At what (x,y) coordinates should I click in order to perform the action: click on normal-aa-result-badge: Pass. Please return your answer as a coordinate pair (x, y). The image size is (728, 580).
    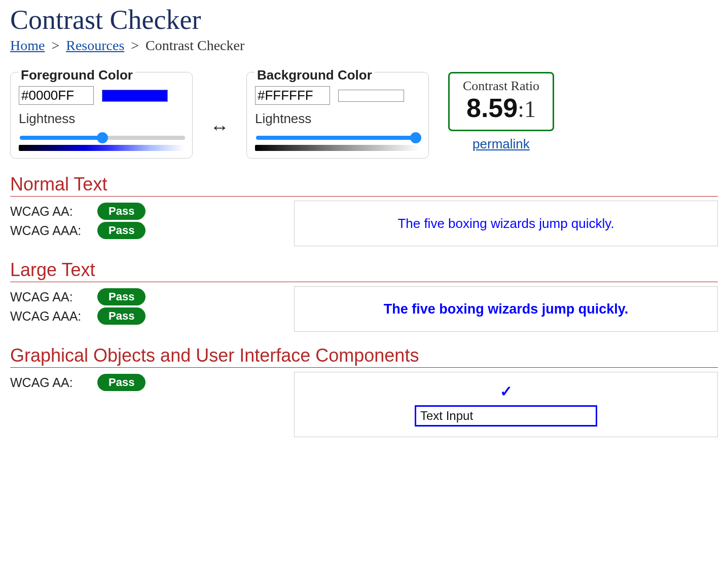
    Looking at the image, I should click on (122, 211).